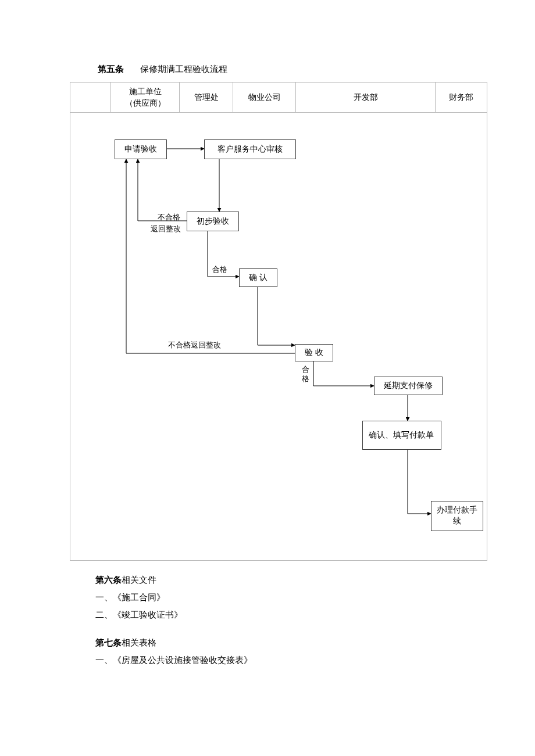  I want to click on swimlane-col-blank, so click(91, 98).